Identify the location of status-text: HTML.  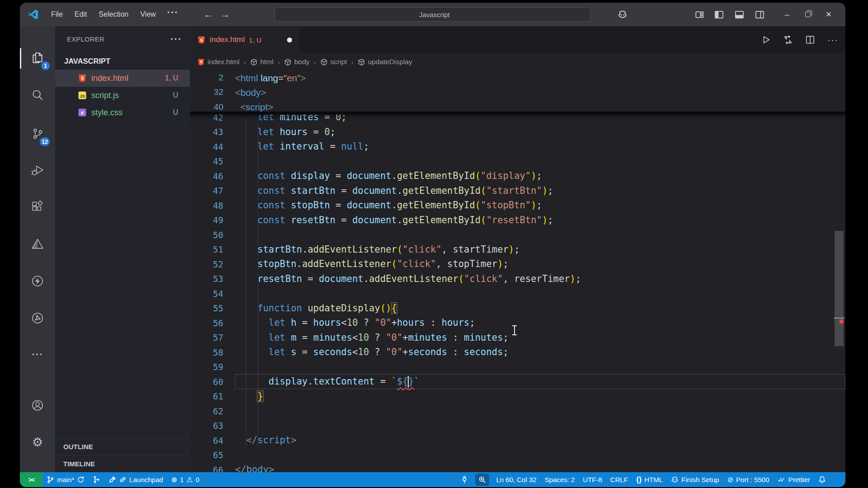
(654, 480).